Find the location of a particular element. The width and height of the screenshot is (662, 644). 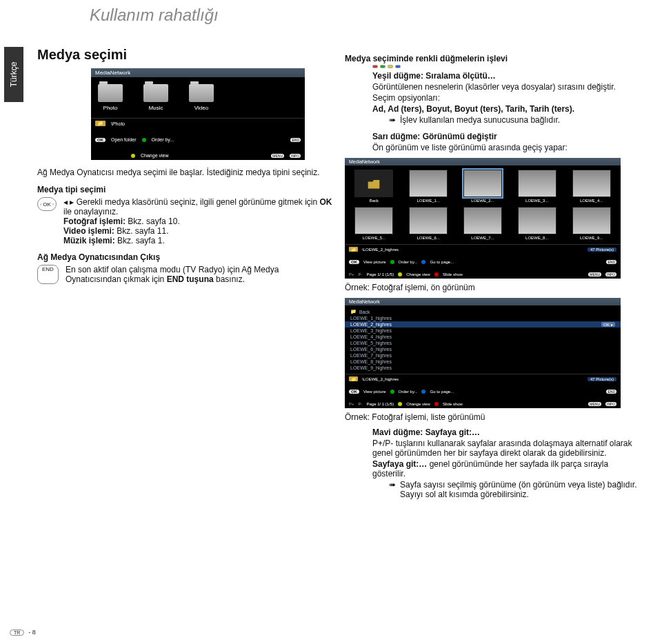

language-label: Türkçe is located at coordinates (14, 74).